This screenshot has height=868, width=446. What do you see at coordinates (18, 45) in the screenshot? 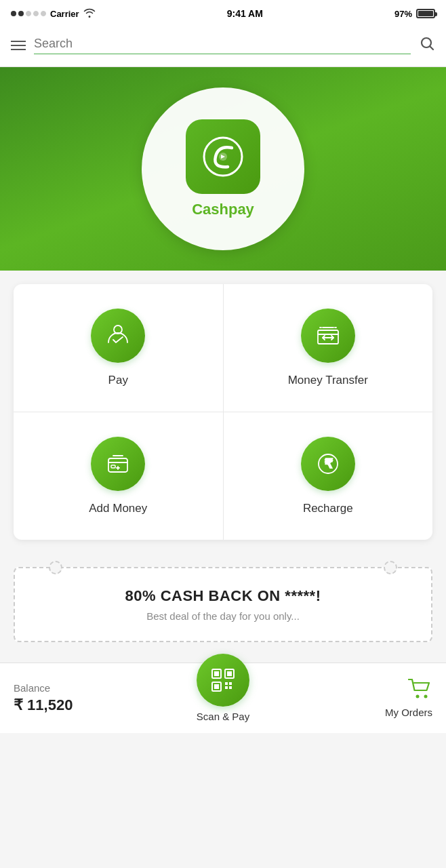
I see `hamburger-menu` at bounding box center [18, 45].